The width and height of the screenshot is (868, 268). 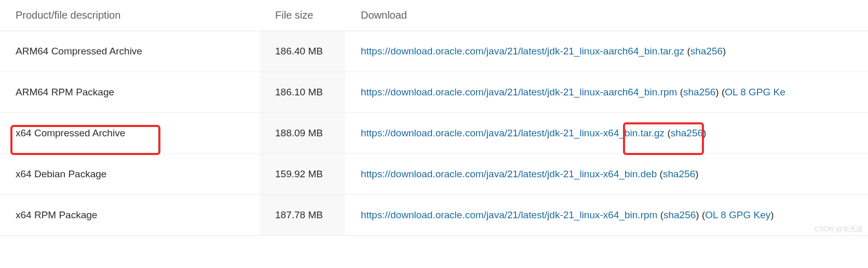 What do you see at coordinates (130, 134) in the screenshot?
I see `cell-description: x64 Compressed Archive` at bounding box center [130, 134].